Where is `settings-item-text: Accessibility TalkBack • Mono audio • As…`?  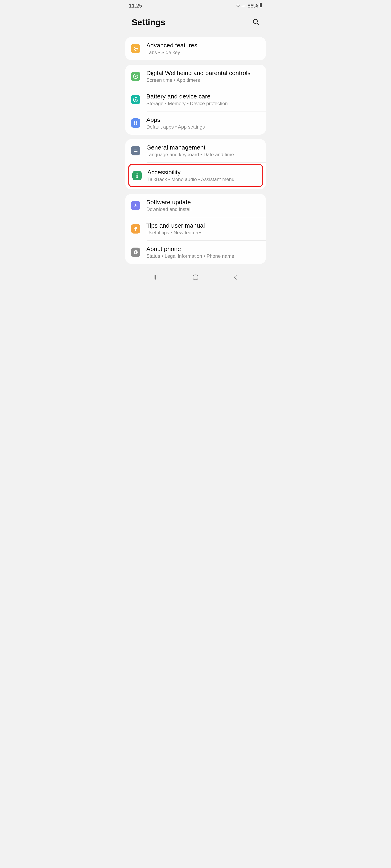
settings-item-text: Accessibility TalkBack • Mono audio • As… is located at coordinates (203, 176).